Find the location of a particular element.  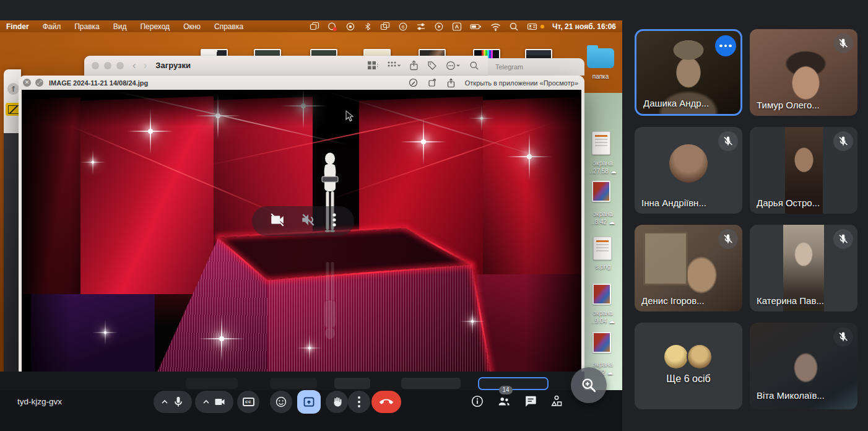

camera-icon is located at coordinates (220, 402).